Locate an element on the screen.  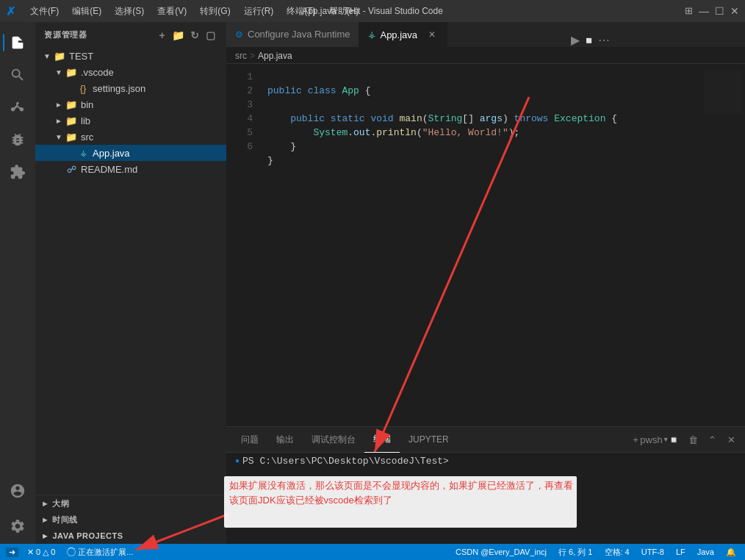
spaces-text: 空格: 4 is located at coordinates (617, 553).